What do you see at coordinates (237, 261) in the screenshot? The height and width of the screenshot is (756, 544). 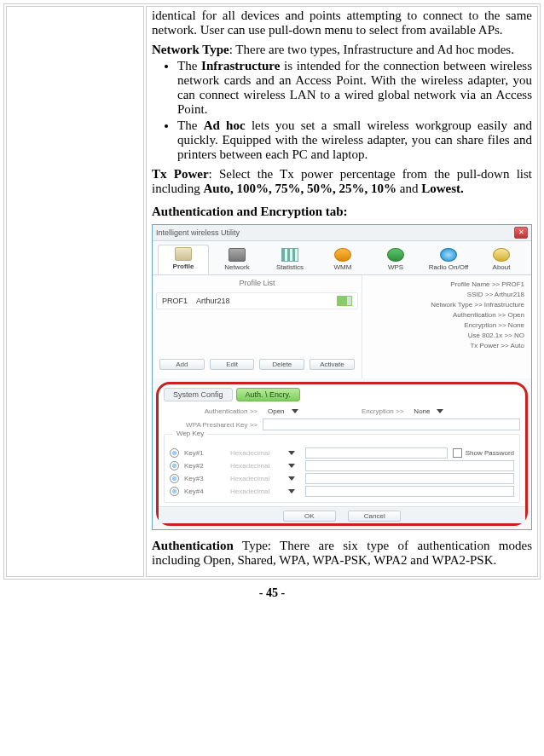 I see `tab-network: Network` at bounding box center [237, 261].